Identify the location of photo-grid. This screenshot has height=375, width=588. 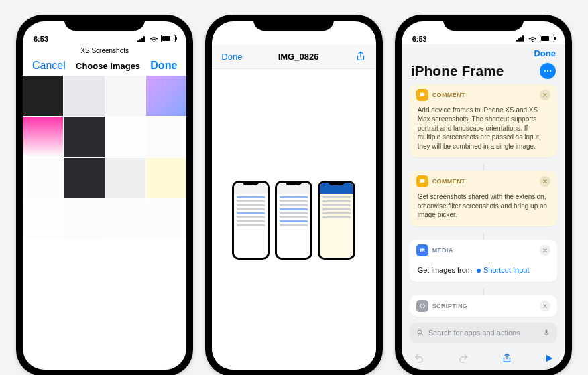
(105, 157).